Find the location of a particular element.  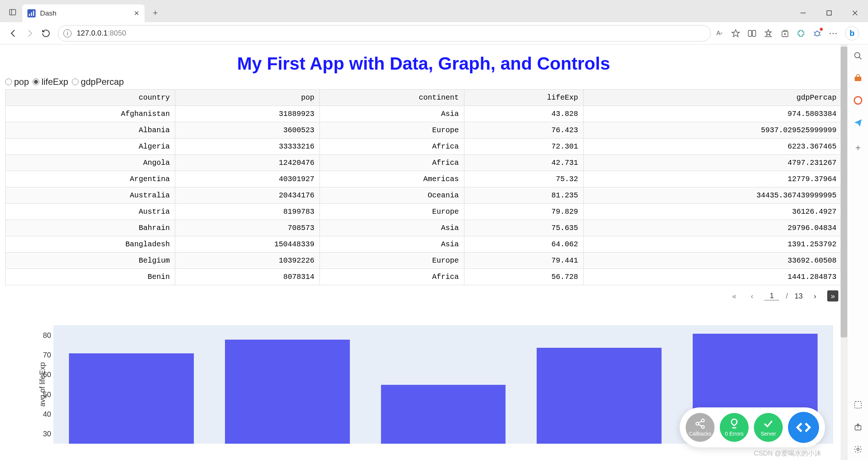

new-tab-button: ＋ is located at coordinates (155, 13).